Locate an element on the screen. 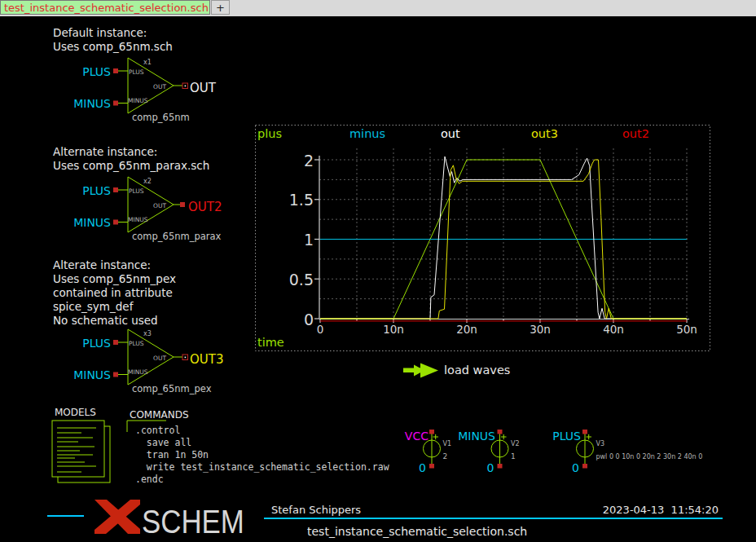 This screenshot has width=756, height=542. x-tick-label: 30n is located at coordinates (540, 330).